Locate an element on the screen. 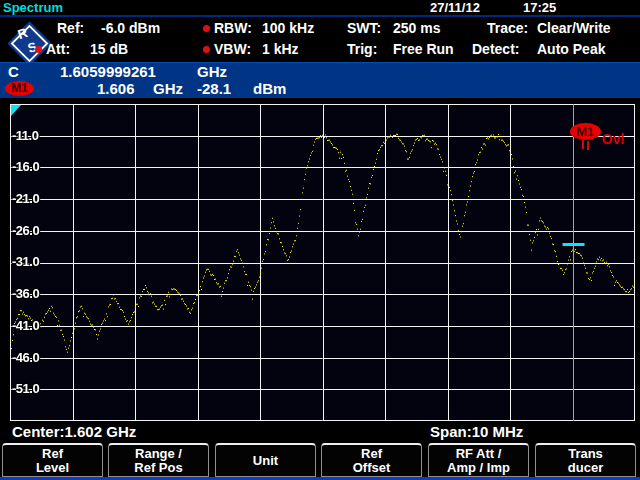 The height and width of the screenshot is (480, 640). setting-trace-mode: Trace:Clear/Write is located at coordinates (549, 28).